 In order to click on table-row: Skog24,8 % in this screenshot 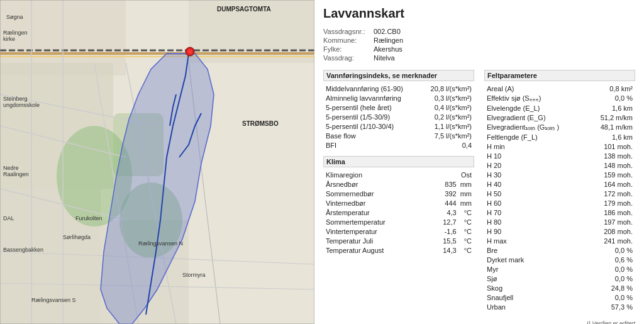, I will do `click(560, 288)`.